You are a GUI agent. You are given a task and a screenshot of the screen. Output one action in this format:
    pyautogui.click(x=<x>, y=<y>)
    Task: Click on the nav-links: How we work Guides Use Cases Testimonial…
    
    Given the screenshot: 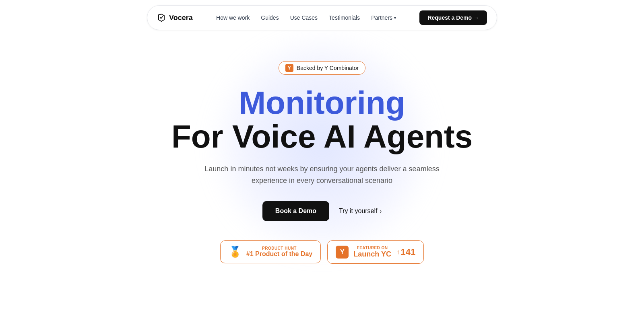 What is the action you would take?
    pyautogui.click(x=306, y=18)
    